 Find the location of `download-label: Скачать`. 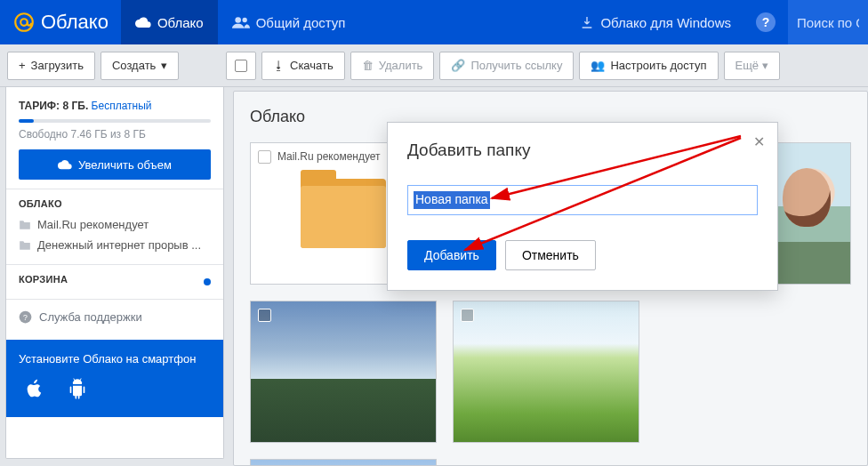

download-label: Скачать is located at coordinates (311, 66).